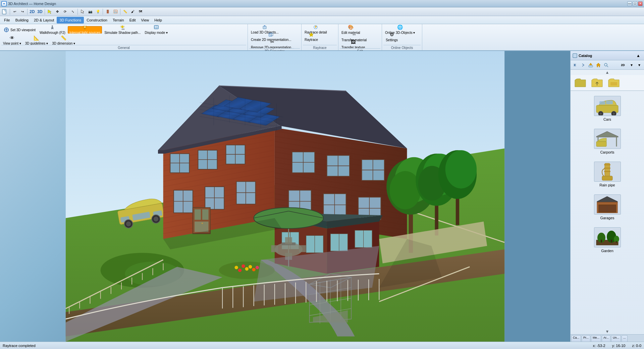 This screenshot has height=349, width=644. What do you see at coordinates (97, 20) in the screenshot?
I see `menu-construction: Construction` at bounding box center [97, 20].